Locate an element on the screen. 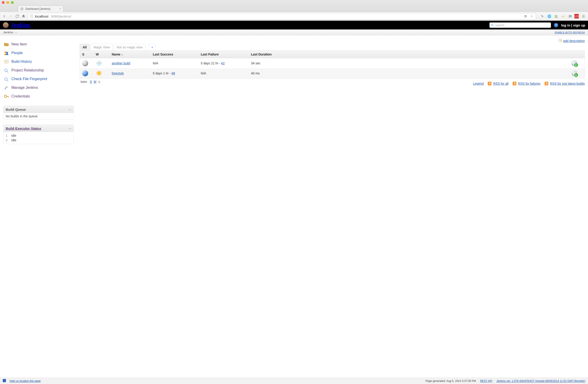 This screenshot has height=384, width=588. browser-tab: Dashboard [Jenkins] × is located at coordinates (41, 9).